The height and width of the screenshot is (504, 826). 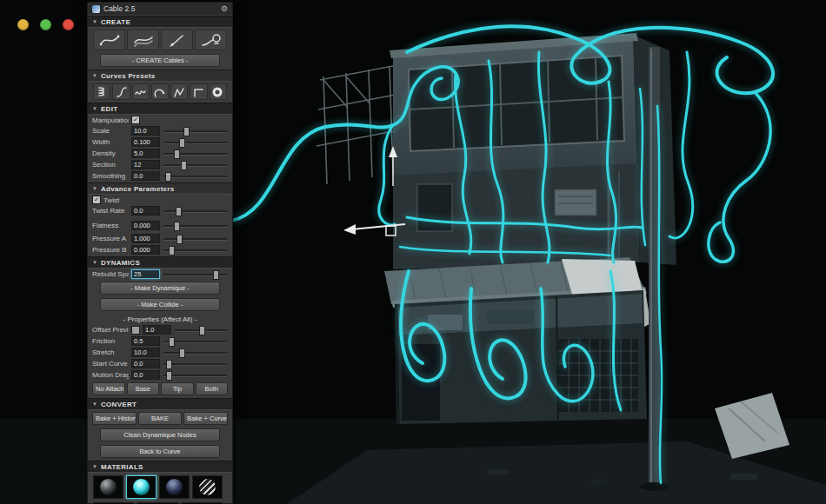 What do you see at coordinates (143, 389) in the screenshot?
I see `attach-base-button: Base` at bounding box center [143, 389].